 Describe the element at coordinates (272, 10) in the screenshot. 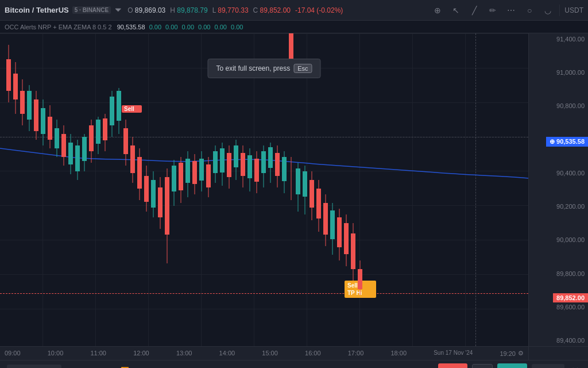

I see `close-price: C 89,852.00` at that location.